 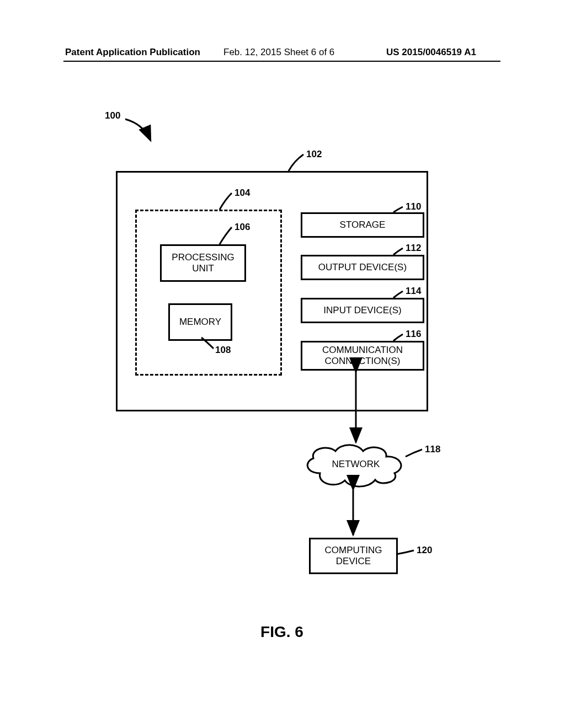 What do you see at coordinates (279, 52) in the screenshot?
I see `header-middle: Feb. 12, 2015 Sheet 6 of 6` at bounding box center [279, 52].